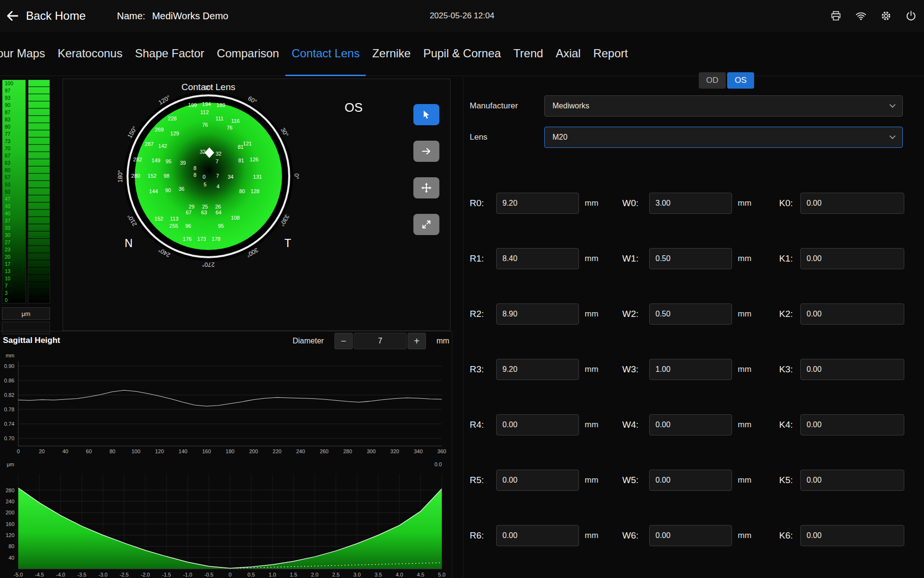  Describe the element at coordinates (26, 54) in the screenshot. I see `tab-four-maps: Four Maps` at that location.